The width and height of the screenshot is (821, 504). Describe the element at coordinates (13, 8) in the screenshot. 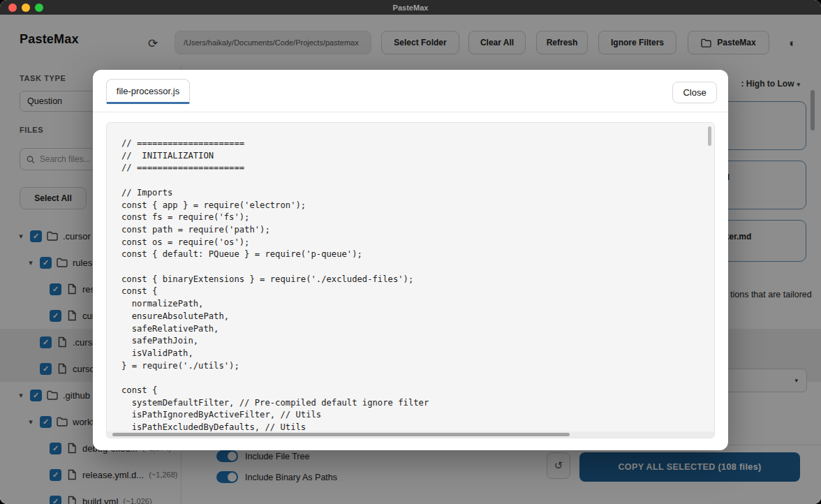

I see `close-window-button` at that location.